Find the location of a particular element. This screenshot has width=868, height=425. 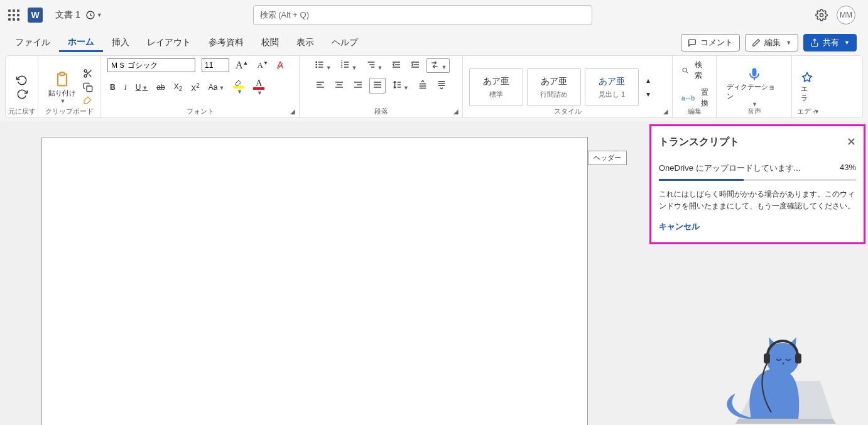

clear-formatting-button: A̷ is located at coordinates (280, 65).